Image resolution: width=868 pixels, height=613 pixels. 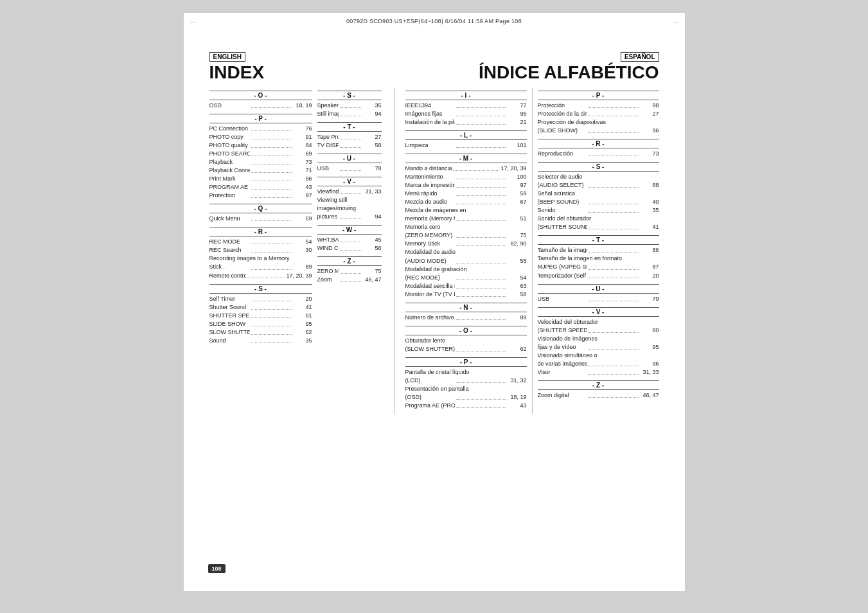 I want to click on entry-name: Sound, so click(x=230, y=341).